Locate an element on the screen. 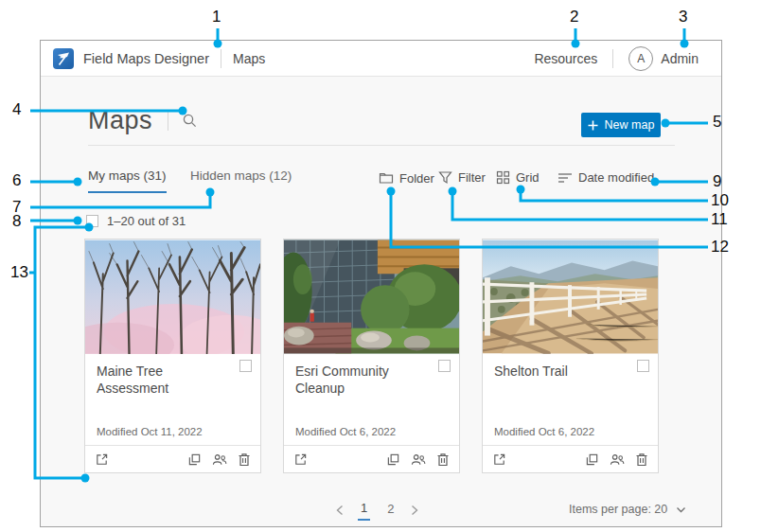 The image size is (761, 532). page-button-2: 2 is located at coordinates (390, 509).